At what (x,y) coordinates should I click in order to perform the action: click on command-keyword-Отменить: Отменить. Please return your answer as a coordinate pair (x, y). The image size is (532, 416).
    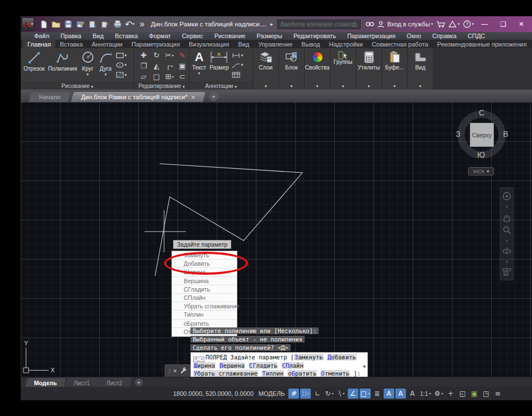
    Looking at the image, I should click on (335, 373).